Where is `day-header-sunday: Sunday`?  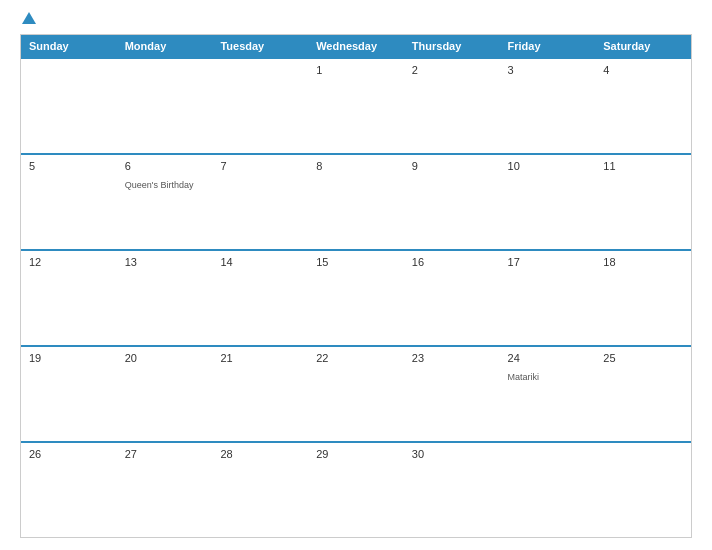
day-header-sunday: Sunday is located at coordinates (69, 46).